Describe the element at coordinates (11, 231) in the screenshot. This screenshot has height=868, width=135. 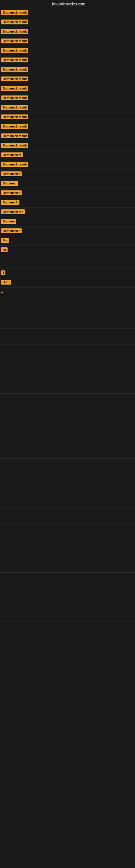
I see `bottleneck-badge-24: Bottleneck r` at that location.